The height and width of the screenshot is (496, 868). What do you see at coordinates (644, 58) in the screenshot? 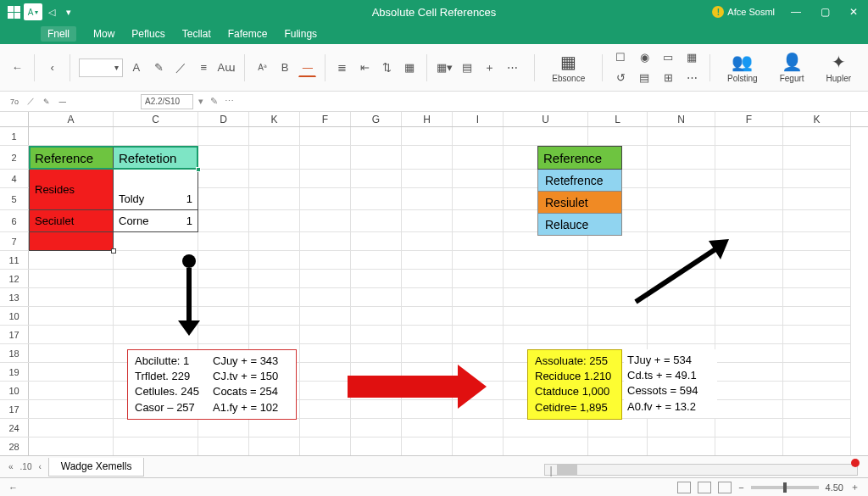
I see `mini-icon-2: ◉` at bounding box center [644, 58].